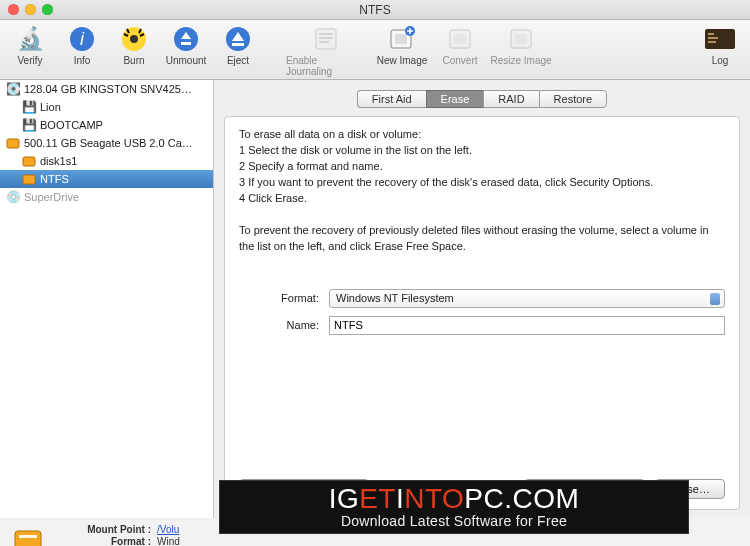 The image size is (750, 546). I want to click on enable-journaling-button: Enable Journaling, so click(326, 50).